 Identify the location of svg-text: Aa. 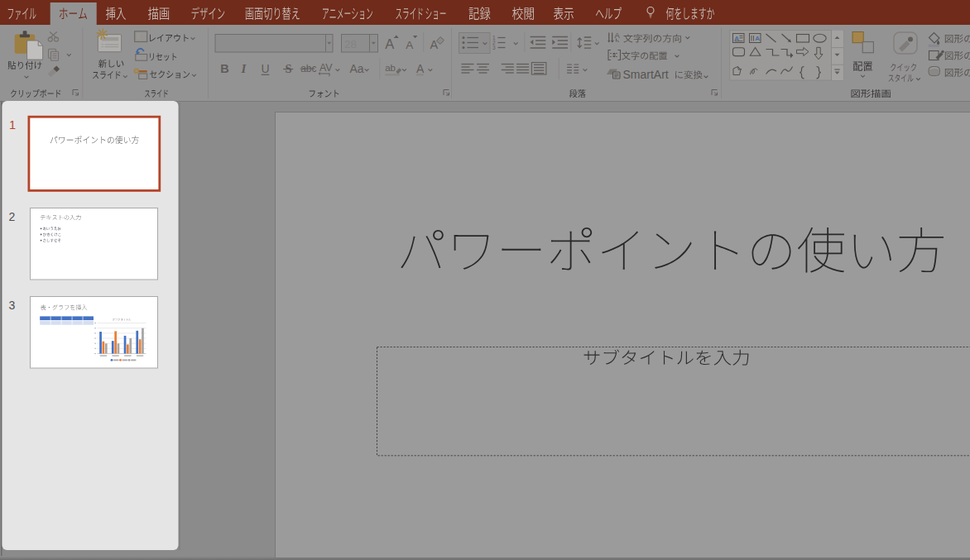
(356, 69).